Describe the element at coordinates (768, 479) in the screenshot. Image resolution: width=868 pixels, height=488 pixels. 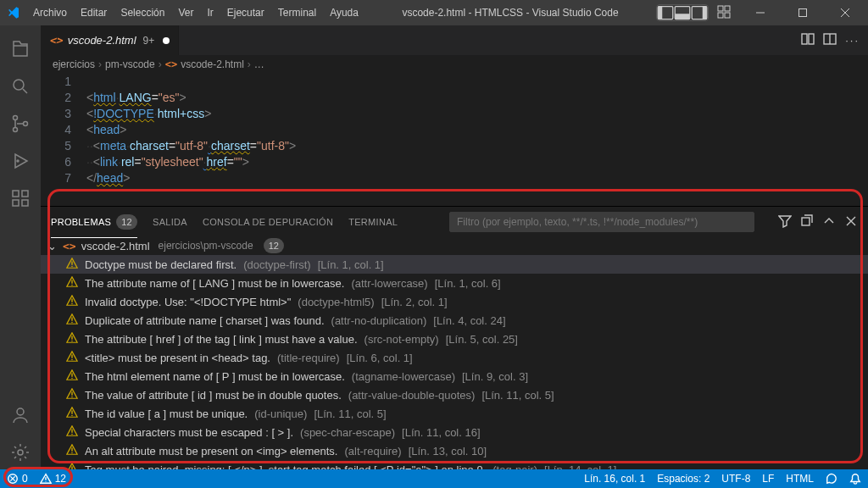
I see `status-eol: LF` at that location.